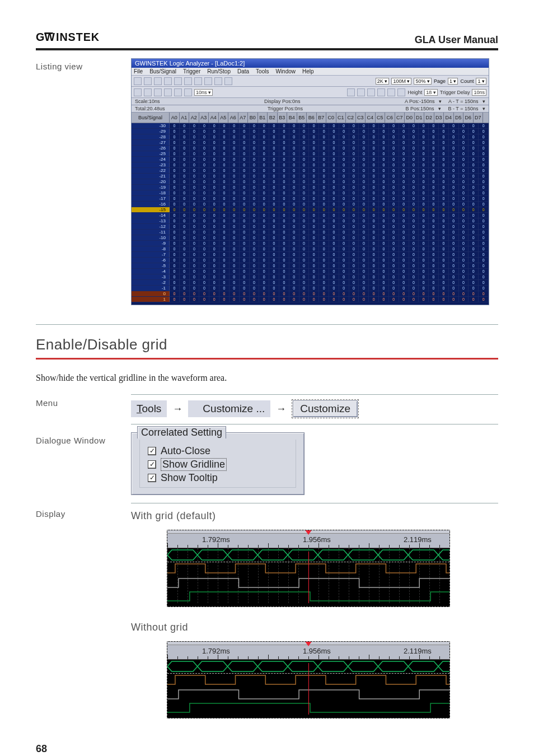 This screenshot has height=756, width=534. What do you see at coordinates (383, 81) in the screenshot?
I see `rate-select: 2K ▾` at bounding box center [383, 81].